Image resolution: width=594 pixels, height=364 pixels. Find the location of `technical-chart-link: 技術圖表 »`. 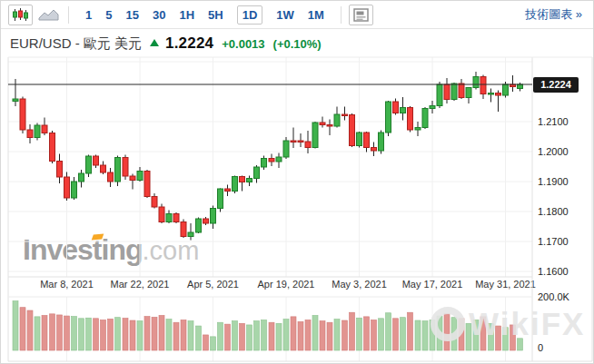

technical-chart-link: 技術圖表 » is located at coordinates (556, 15).